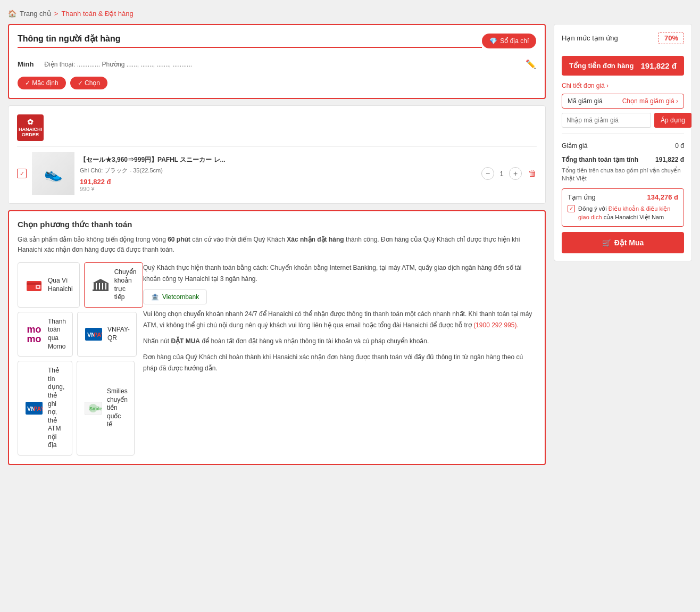 This screenshot has width=700, height=612. What do you see at coordinates (26, 64) in the screenshot?
I see `person-name: Minh` at bounding box center [26, 64].